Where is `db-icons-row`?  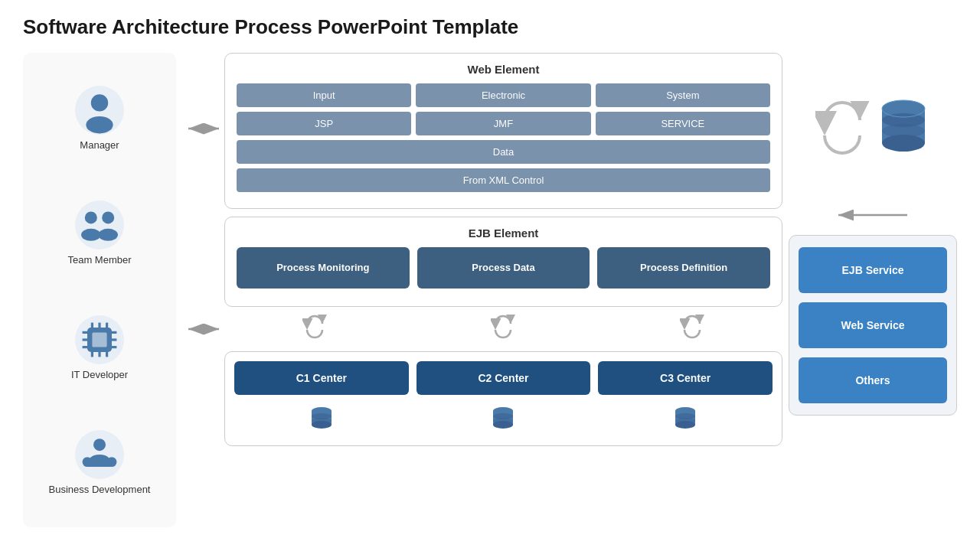 db-icons-row is located at coordinates (504, 422).